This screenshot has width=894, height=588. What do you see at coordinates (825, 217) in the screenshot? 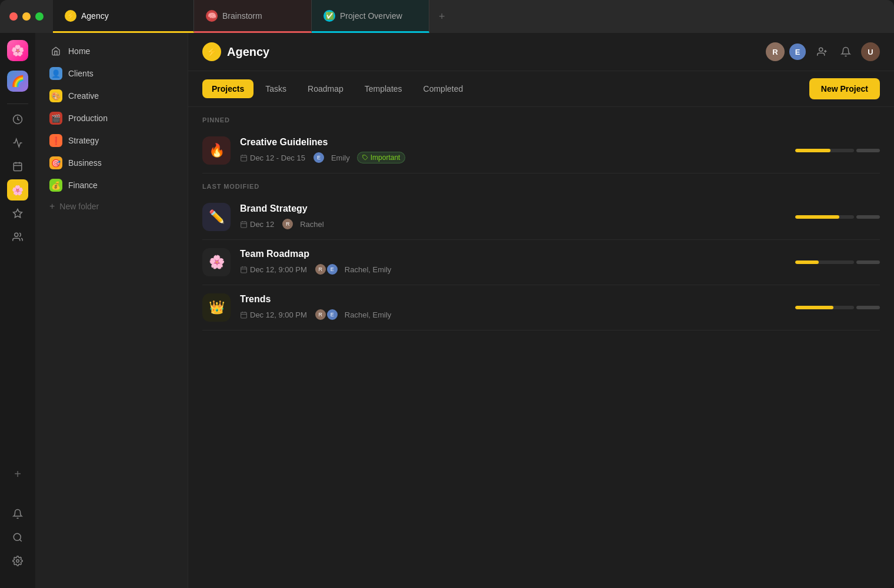
I see `brand-strategy-progress` at bounding box center [825, 217].